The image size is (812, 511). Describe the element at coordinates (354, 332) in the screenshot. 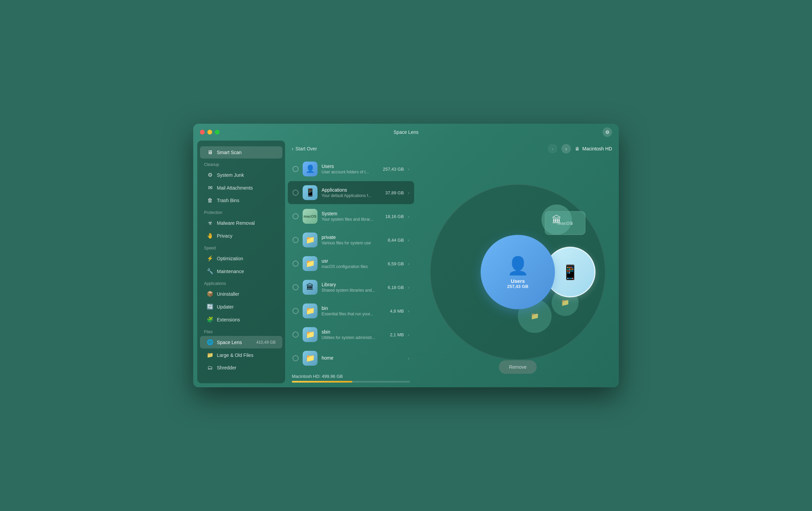

I see `file-name: sbin` at that location.